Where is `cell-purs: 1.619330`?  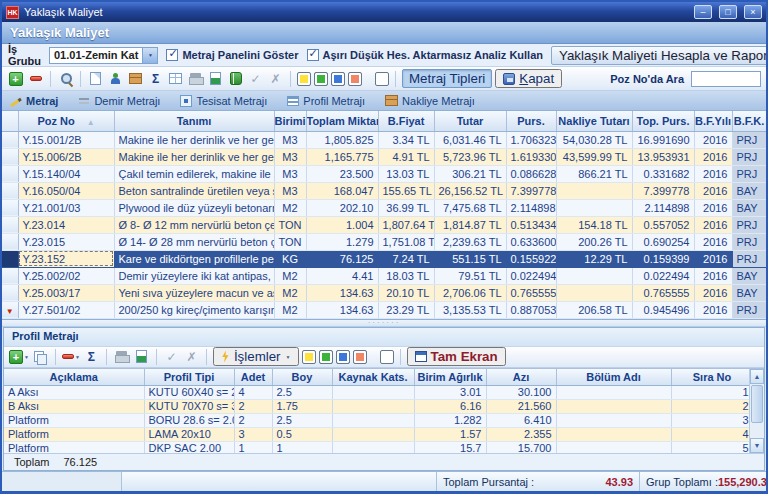 cell-purs: 1.619330 is located at coordinates (531, 156).